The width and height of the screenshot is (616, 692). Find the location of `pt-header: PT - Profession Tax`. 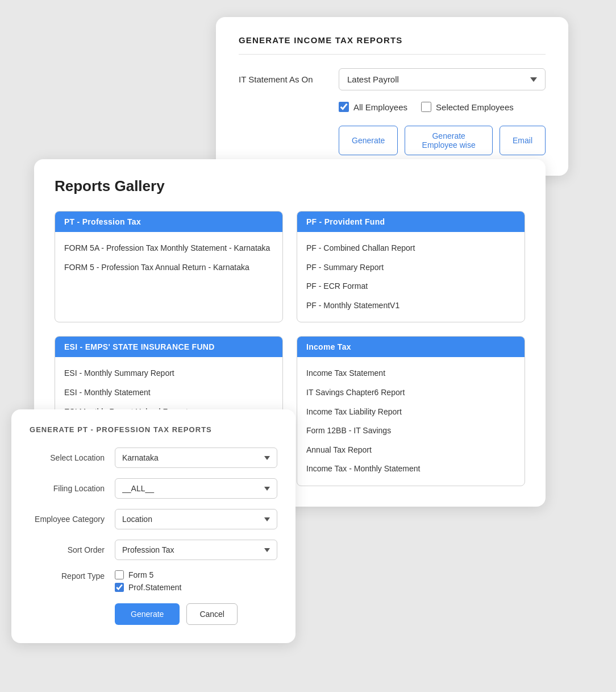

pt-header: PT - Profession Tax is located at coordinates (169, 222).